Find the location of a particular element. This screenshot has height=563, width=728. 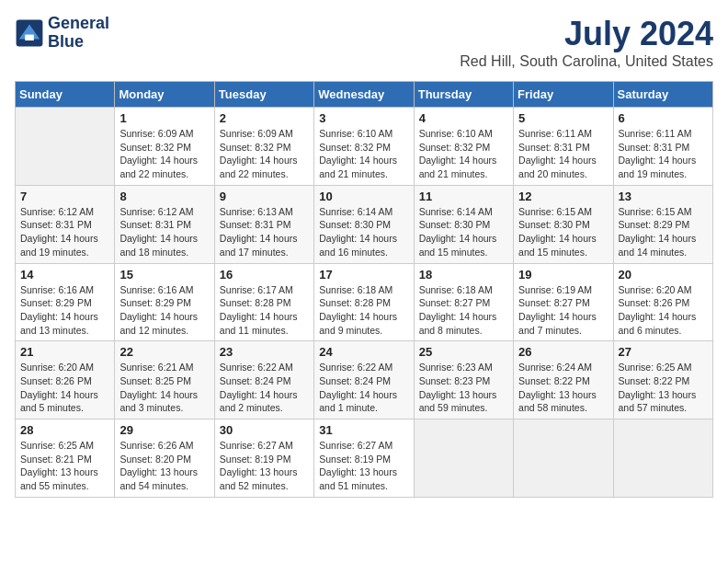

day-number: 14 is located at coordinates (64, 274).